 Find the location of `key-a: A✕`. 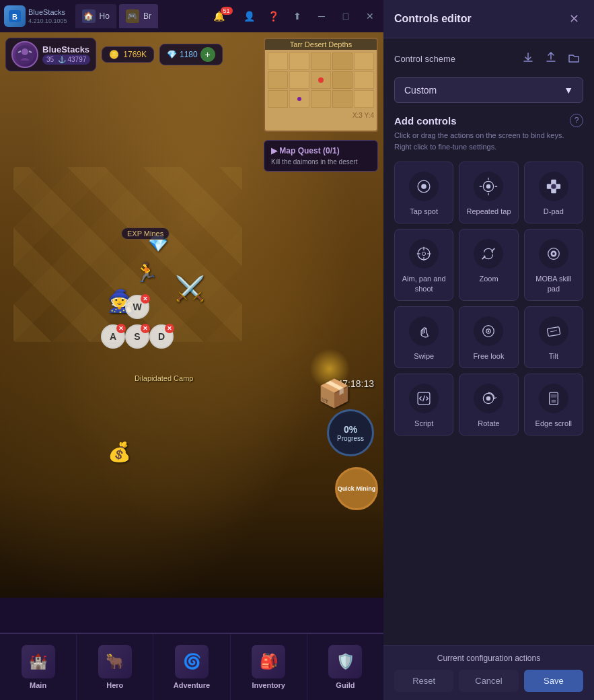

key-a: A✕ is located at coordinates (113, 337).